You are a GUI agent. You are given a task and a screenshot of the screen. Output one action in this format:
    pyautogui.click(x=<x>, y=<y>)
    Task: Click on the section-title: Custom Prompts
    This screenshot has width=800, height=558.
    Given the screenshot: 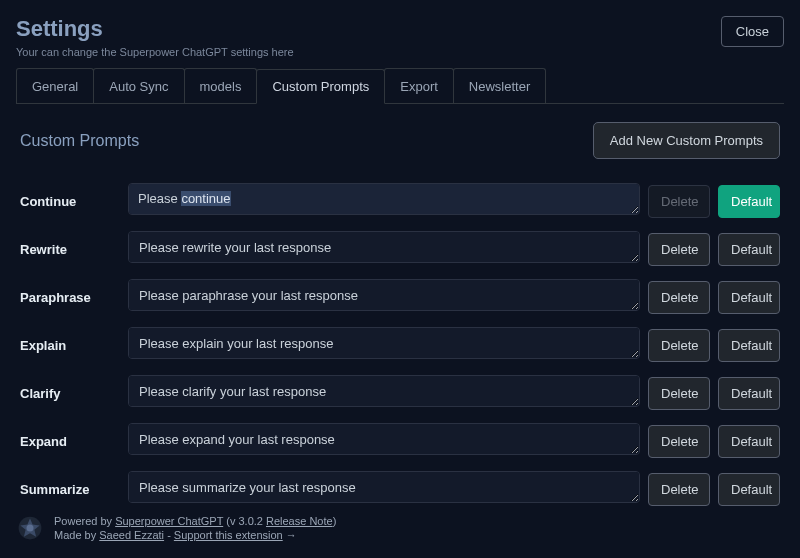 What is the action you would take?
    pyautogui.click(x=80, y=141)
    